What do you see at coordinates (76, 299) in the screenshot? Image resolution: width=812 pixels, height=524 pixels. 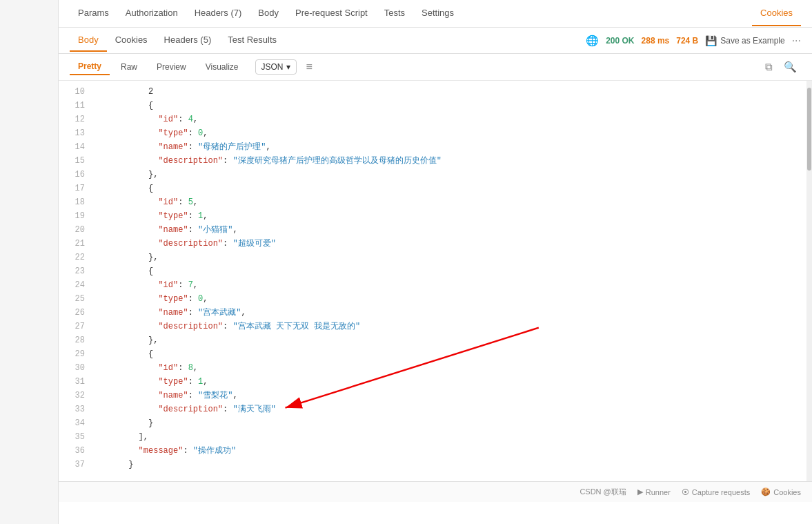 I see `line-num-25: 25` at bounding box center [76, 299].